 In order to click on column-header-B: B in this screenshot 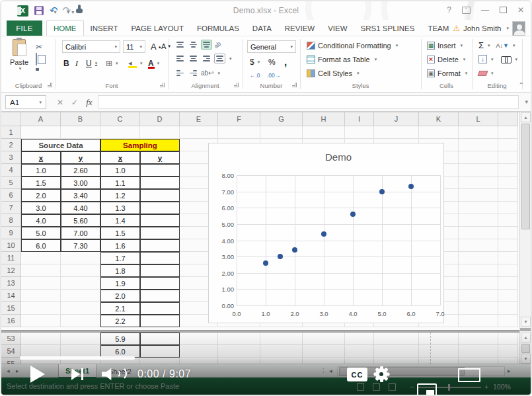, I will do `click(81, 119)`.